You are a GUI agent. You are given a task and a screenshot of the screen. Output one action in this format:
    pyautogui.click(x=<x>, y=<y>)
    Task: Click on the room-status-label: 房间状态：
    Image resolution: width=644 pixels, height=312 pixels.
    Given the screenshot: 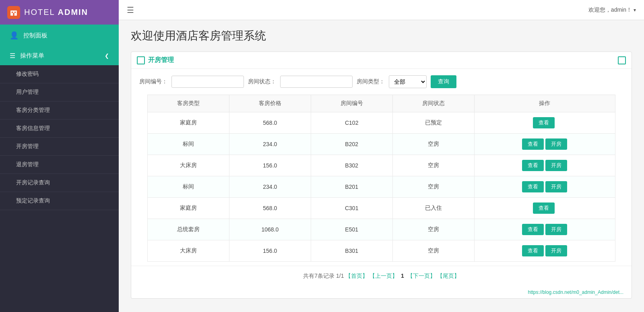 What is the action you would take?
    pyautogui.click(x=262, y=82)
    